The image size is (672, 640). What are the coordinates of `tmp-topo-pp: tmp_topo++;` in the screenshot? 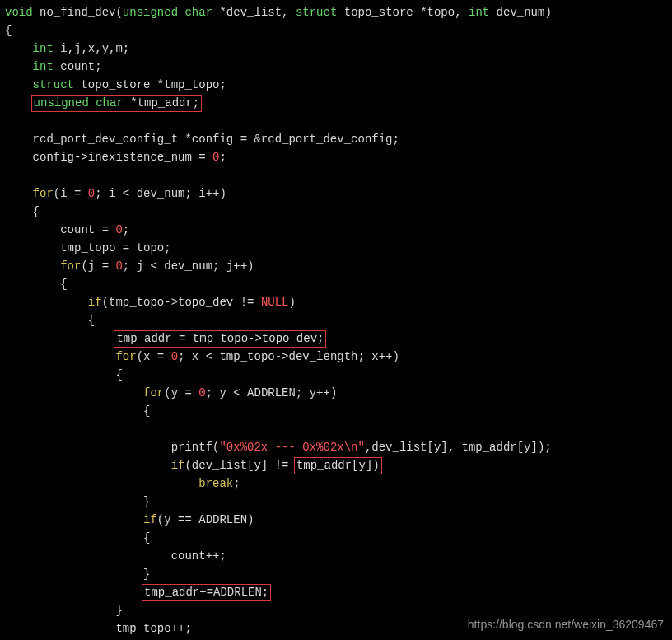 It's located at (153, 628).